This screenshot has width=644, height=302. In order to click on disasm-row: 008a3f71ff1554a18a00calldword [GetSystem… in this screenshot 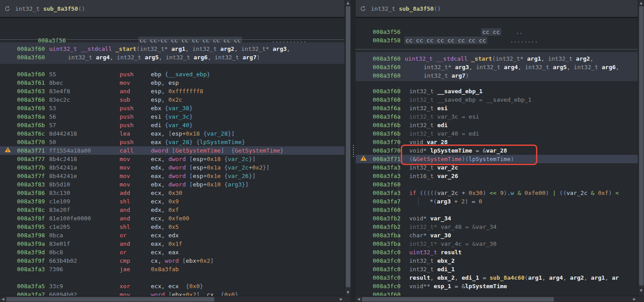, I will do `click(172, 151)`.